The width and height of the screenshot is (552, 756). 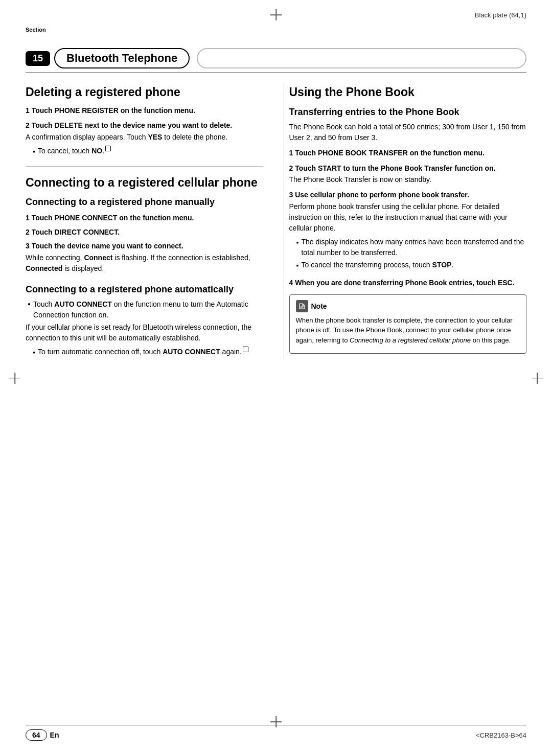 What do you see at coordinates (408, 306) in the screenshot?
I see `note-header: Note` at bounding box center [408, 306].